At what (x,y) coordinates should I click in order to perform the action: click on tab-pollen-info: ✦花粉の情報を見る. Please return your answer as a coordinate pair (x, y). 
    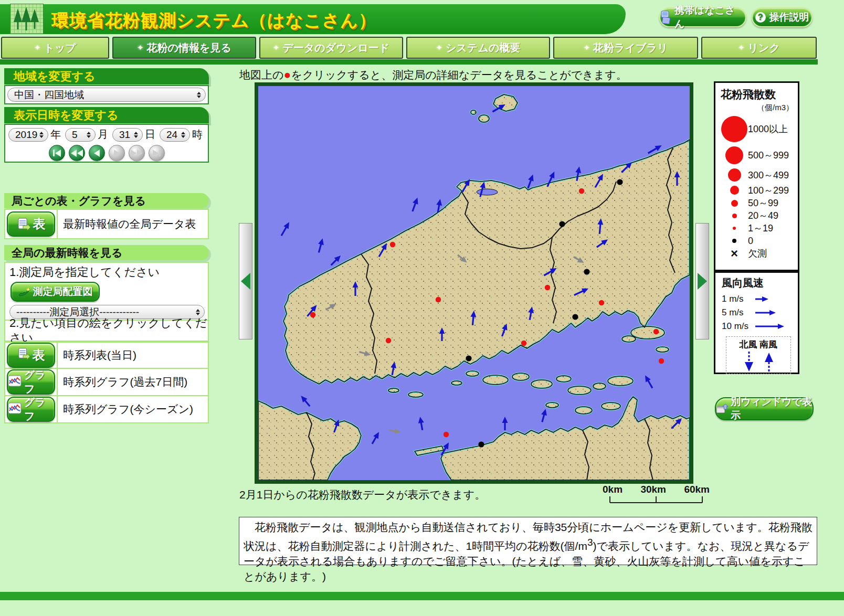
    Looking at the image, I should click on (184, 48).